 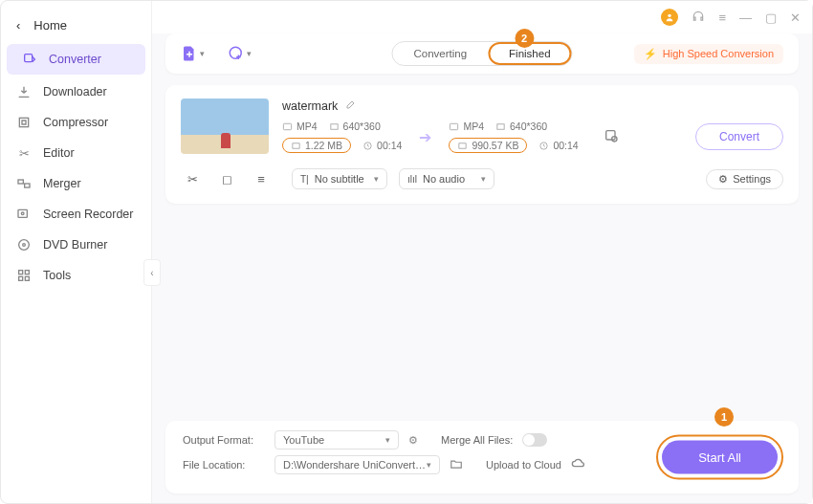 I want to click on home-label: Home, so click(x=50, y=25).